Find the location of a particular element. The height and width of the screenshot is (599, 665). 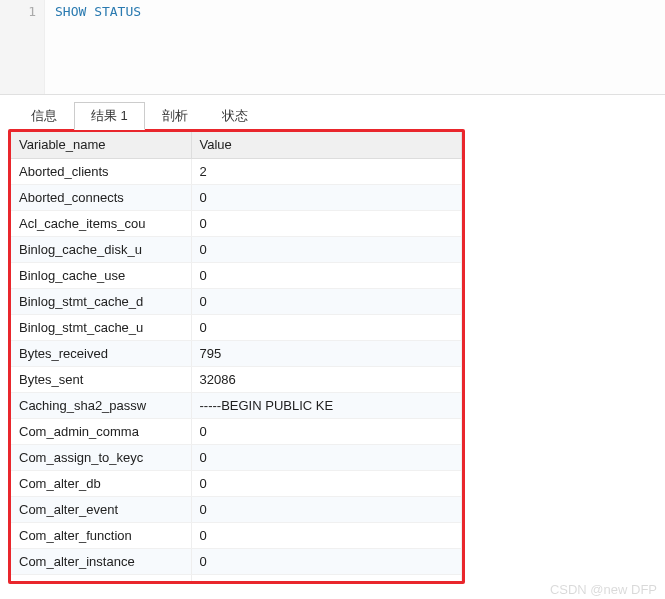

cell-value: 32086 is located at coordinates (326, 379).